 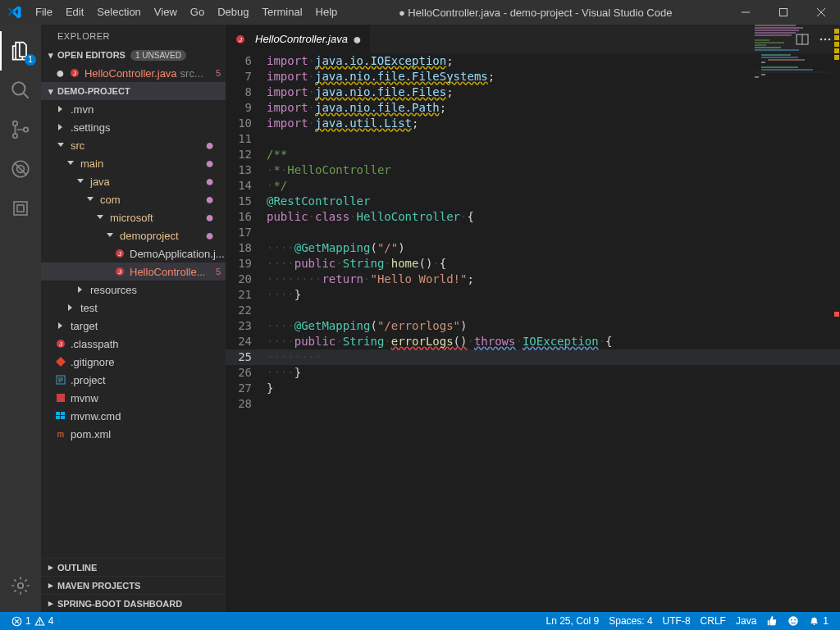 What do you see at coordinates (197, 12) in the screenshot?
I see `menu-go: Go` at bounding box center [197, 12].